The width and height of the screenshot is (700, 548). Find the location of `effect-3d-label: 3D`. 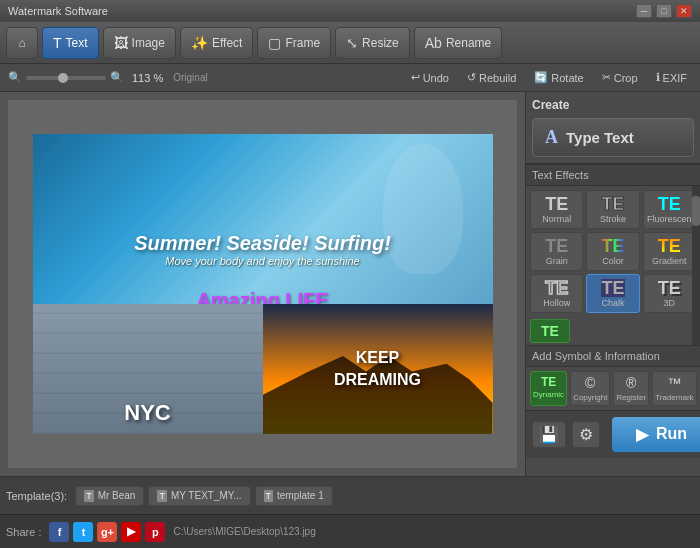

effect-3d-label: 3D is located at coordinates (670, 303).